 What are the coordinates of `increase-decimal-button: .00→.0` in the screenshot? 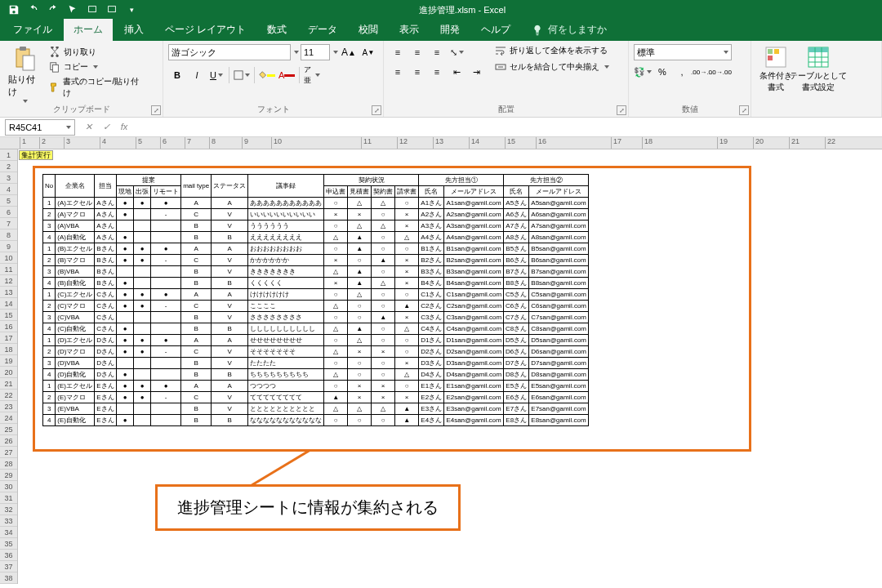 It's located at (702, 72).